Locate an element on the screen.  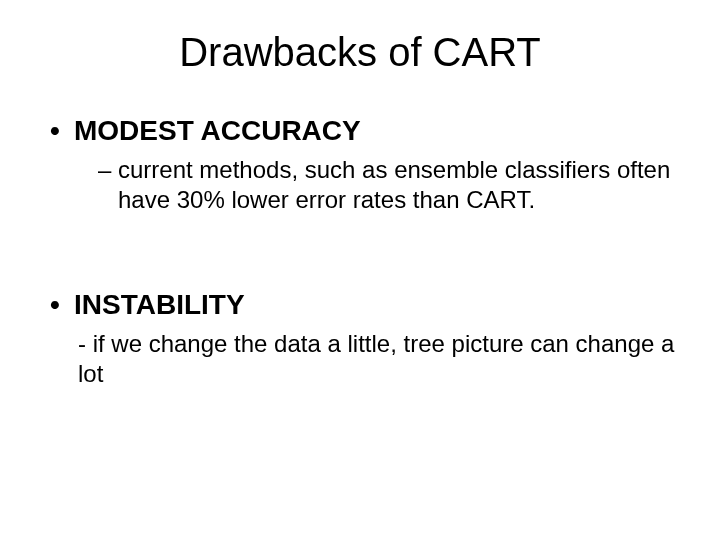
sub-instability: - if we change the data a little, tree p… is located at coordinates (379, 359).